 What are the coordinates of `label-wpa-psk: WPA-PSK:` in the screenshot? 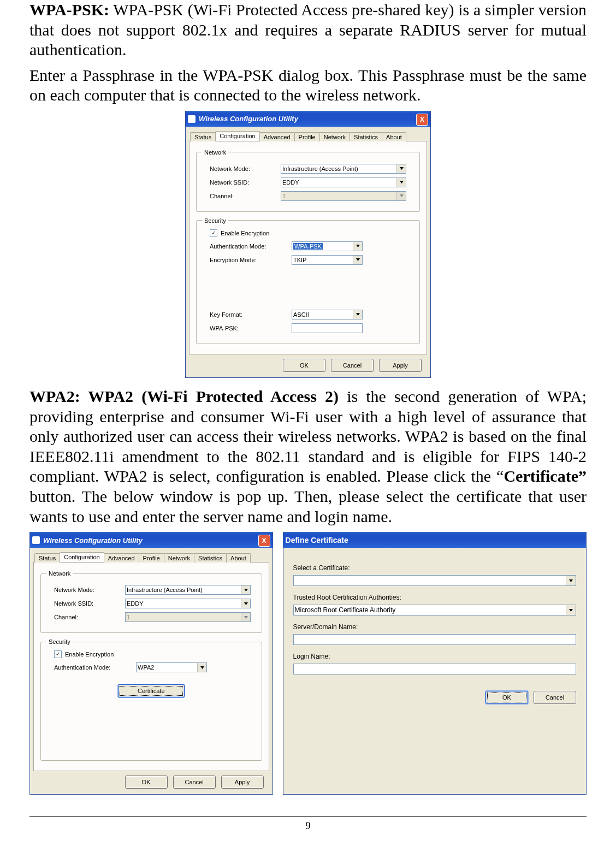 It's located at (247, 328).